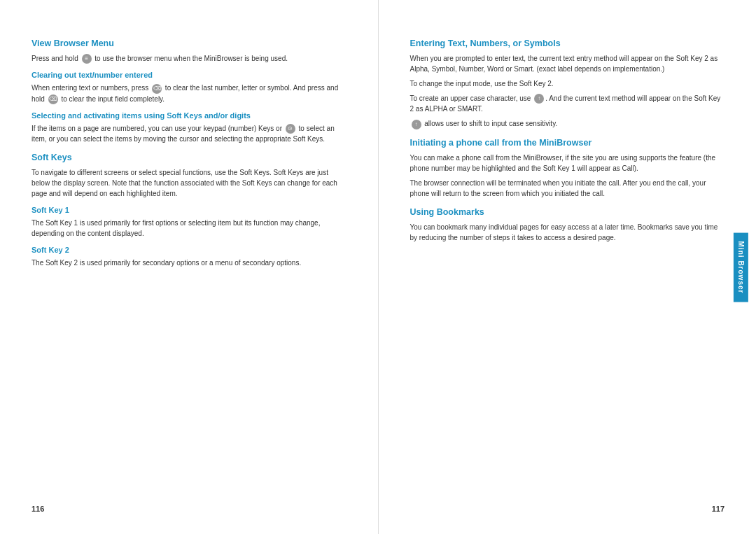  I want to click on body-text-entering-4: ↑ allows user to shift to input case sen…, so click(568, 123).